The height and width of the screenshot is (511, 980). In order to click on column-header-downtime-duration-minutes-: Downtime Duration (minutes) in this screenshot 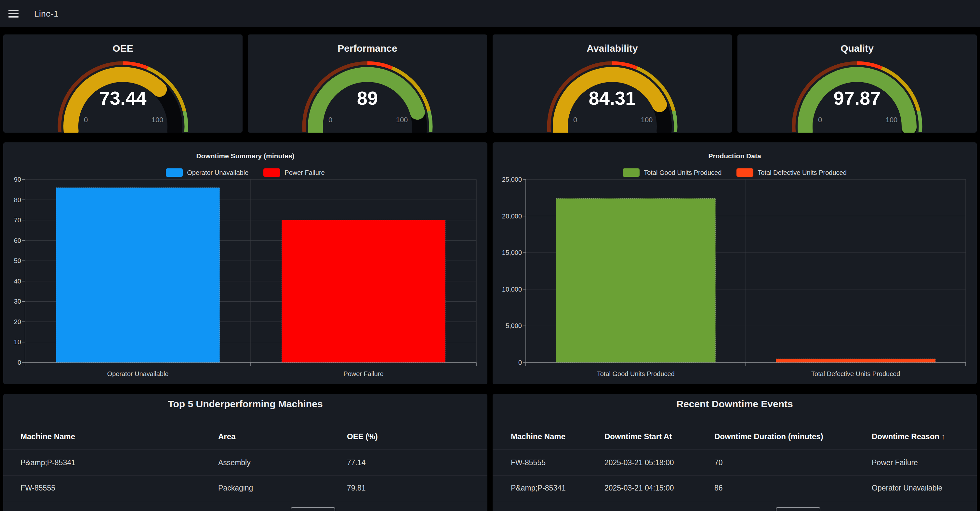, I will do `click(769, 436)`.